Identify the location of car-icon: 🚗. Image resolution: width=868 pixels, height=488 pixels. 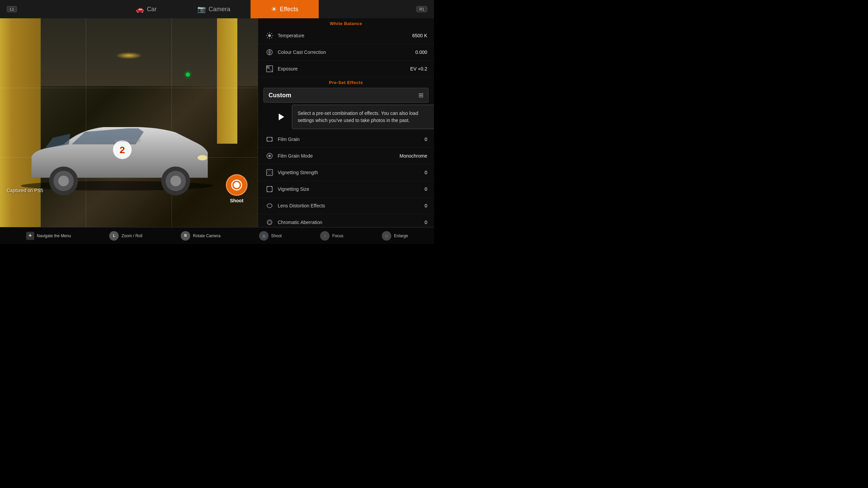
(140, 9).